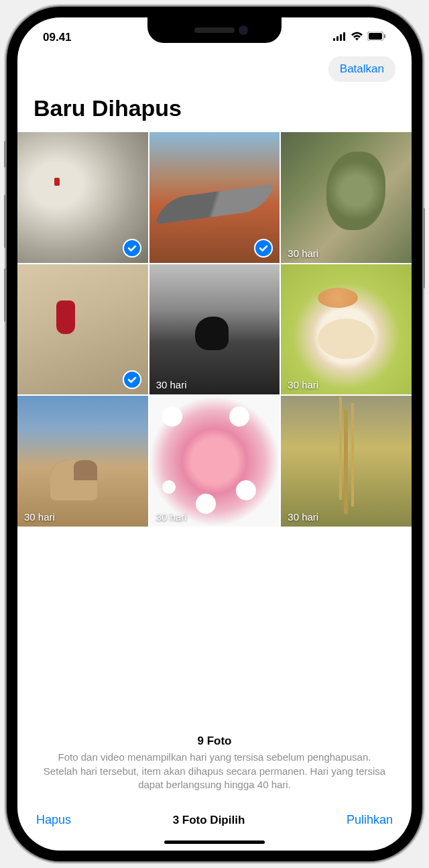  Describe the element at coordinates (370, 820) in the screenshot. I see `recover-button: Pulihkan` at that location.